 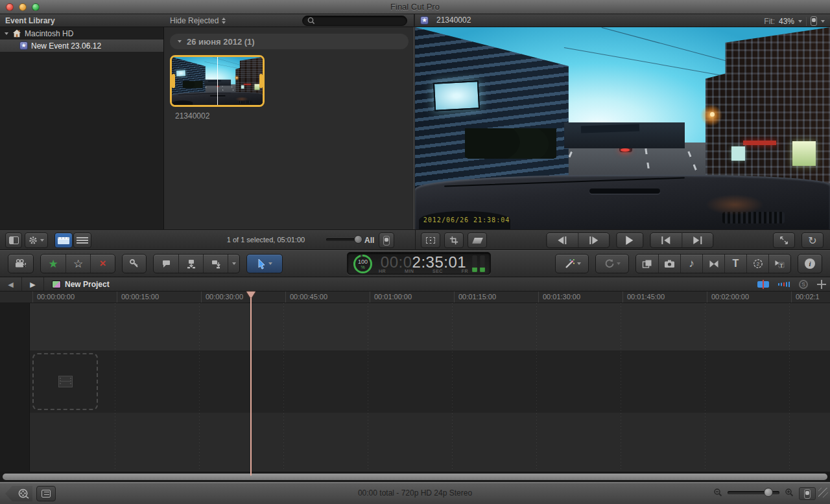 What do you see at coordinates (11, 284) in the screenshot?
I see `timeline-back-button: ◀` at bounding box center [11, 284].